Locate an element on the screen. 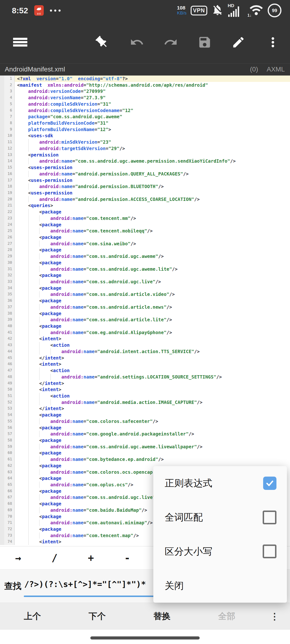 Image resolution: width=290 pixels, height=644 pixels. code-line: 58 <package is located at coordinates (145, 440).